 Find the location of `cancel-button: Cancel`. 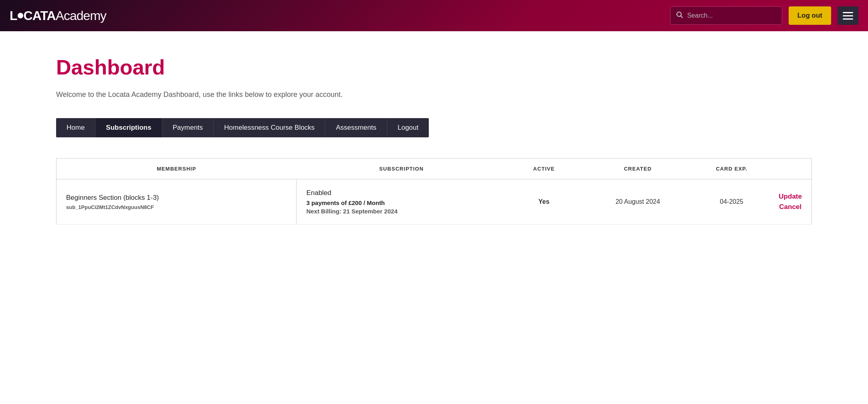

cancel-button: Cancel is located at coordinates (790, 207).